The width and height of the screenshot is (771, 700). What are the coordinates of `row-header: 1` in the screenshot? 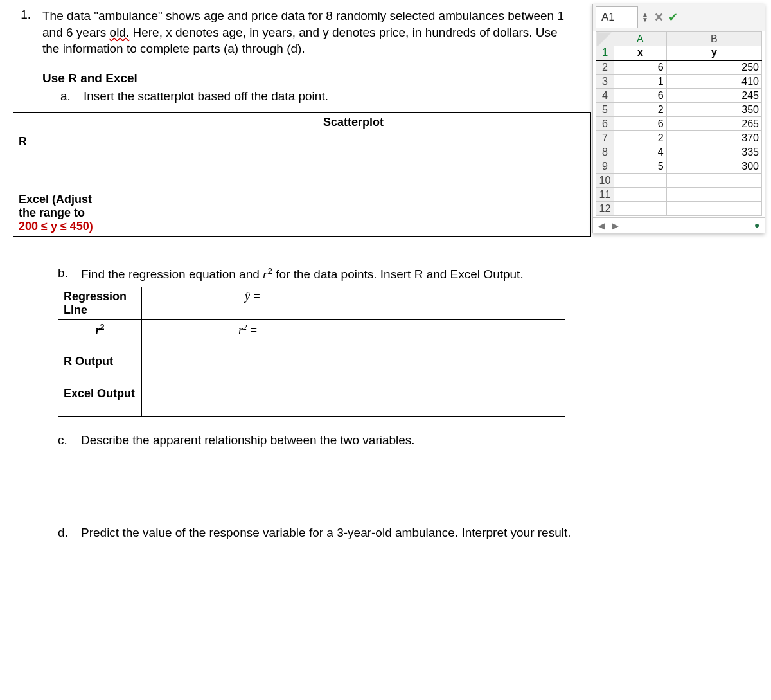 It's located at (605, 53).